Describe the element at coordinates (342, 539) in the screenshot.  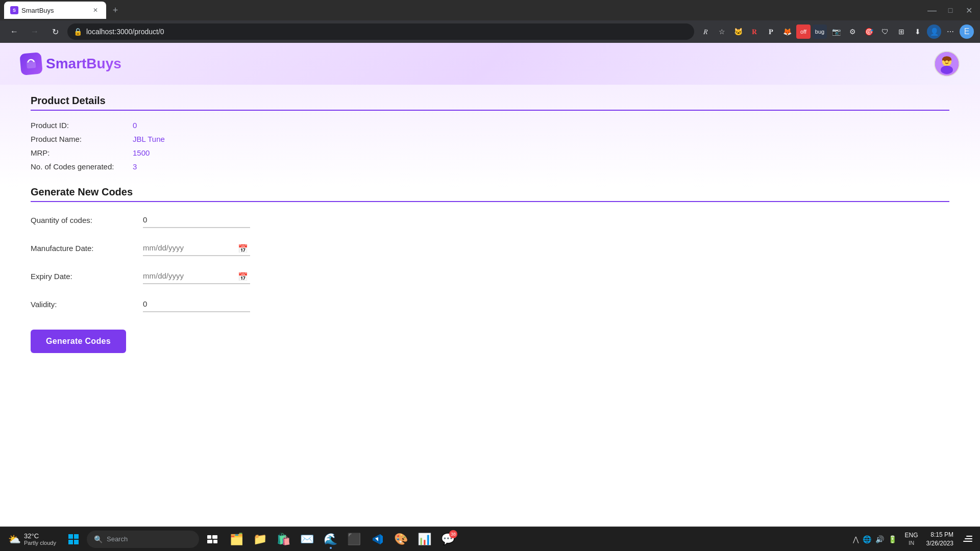
I see `taskbar-apps: 🗂️ 📁 🛍️ ✉️ 🌊 ⬛ 🎨 📊 💬 38` at that location.